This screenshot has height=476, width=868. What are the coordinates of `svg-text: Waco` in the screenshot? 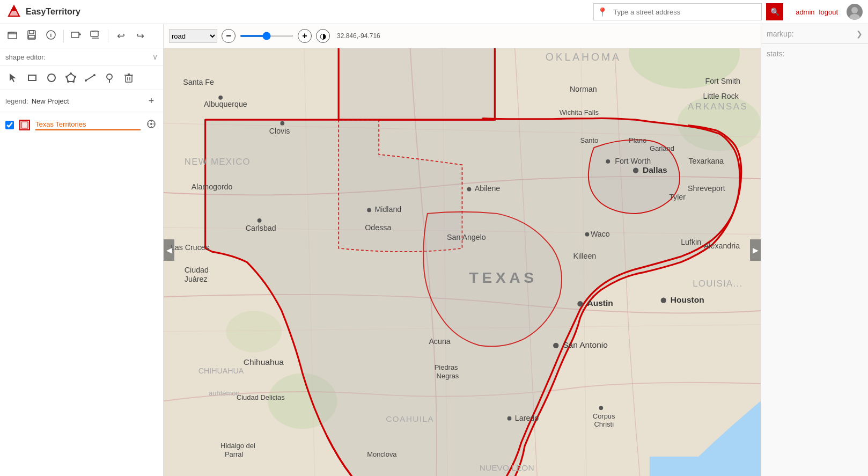 It's located at (600, 234).